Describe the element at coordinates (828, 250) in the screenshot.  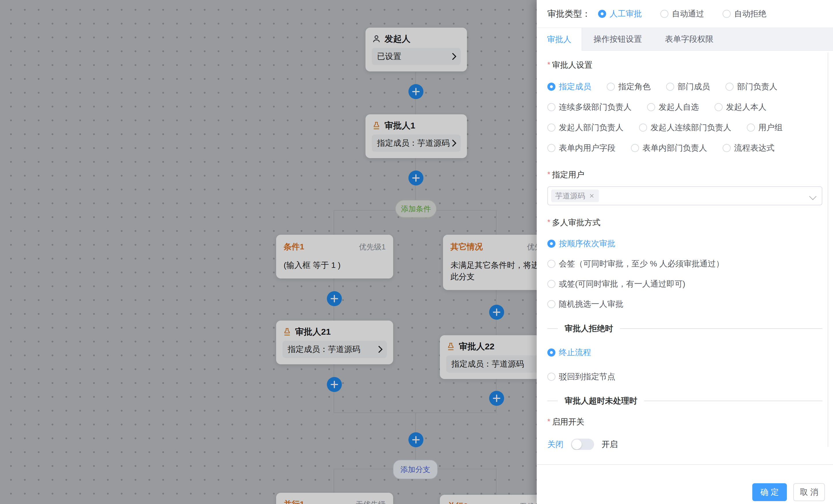
I see `scrollbar` at that location.